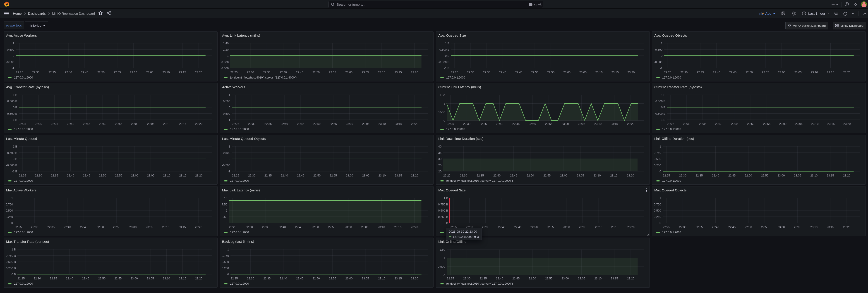  I want to click on svg-text: 1 B, so click(447, 43).